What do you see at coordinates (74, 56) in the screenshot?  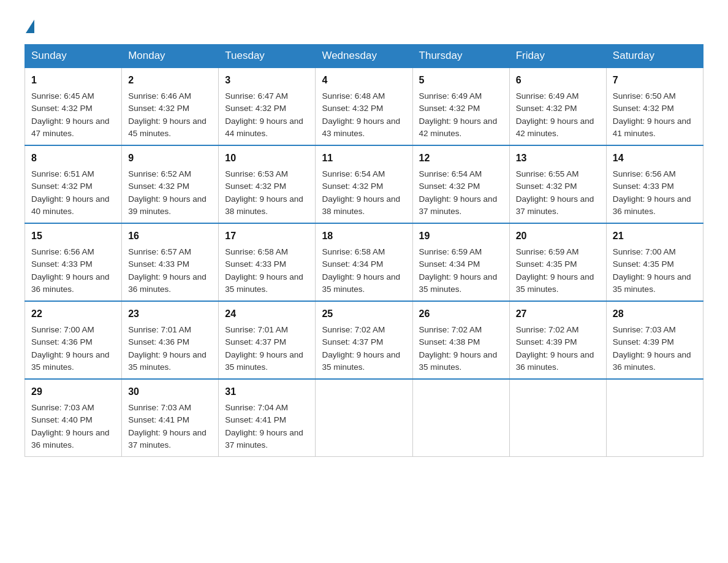 I see `calendar-header-sunday: Sunday` at bounding box center [74, 56].